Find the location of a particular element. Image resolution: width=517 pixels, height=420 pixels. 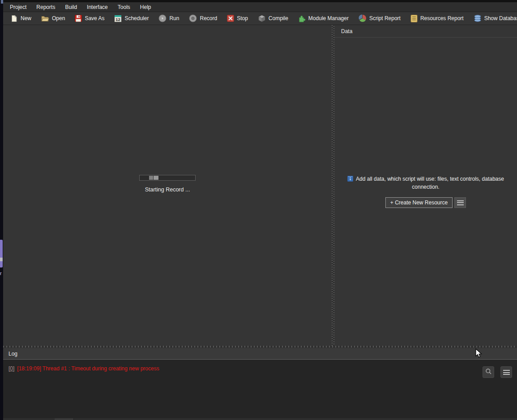

toolbar-label: Script Report is located at coordinates (385, 18).